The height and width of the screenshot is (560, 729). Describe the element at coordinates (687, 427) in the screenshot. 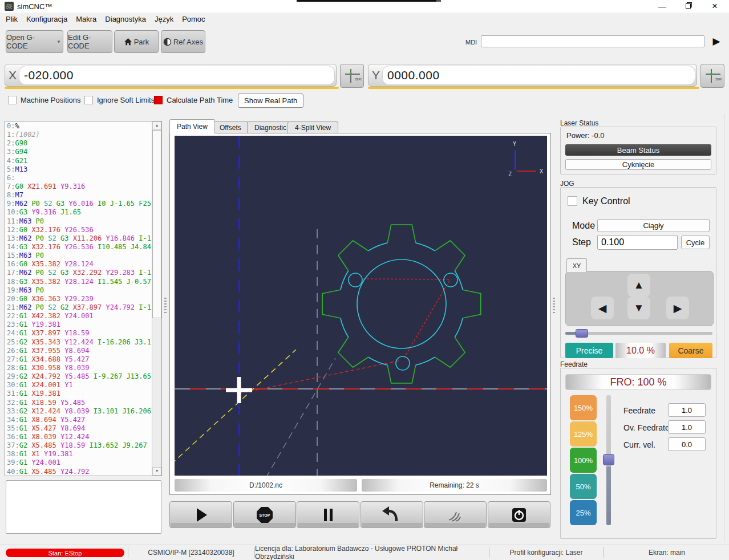

I see `ov-feedrate-input` at that location.